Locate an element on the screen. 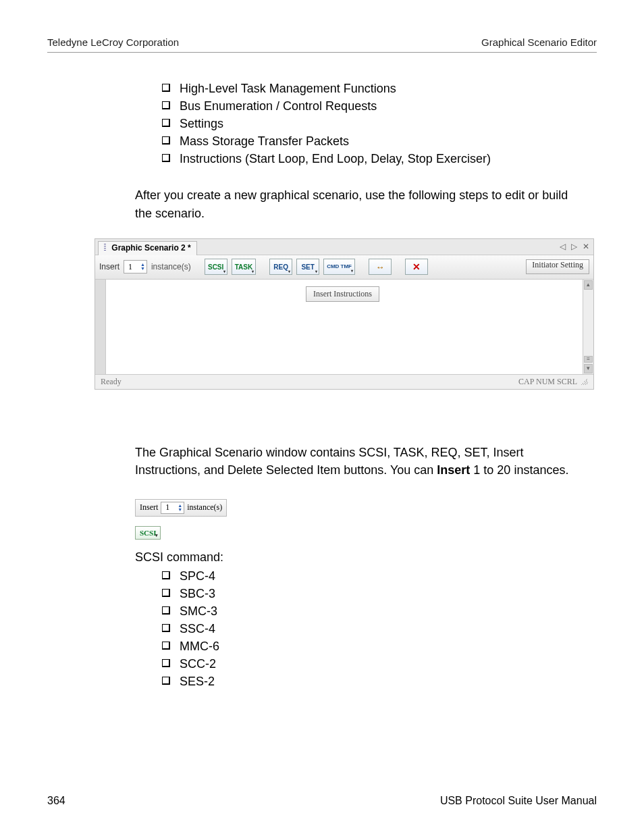 This screenshot has width=644, height=834. toolbar: Insert ▲▼ instance(s) SCSI▾ TASK▾ REQ▾ S… is located at coordinates (344, 267).